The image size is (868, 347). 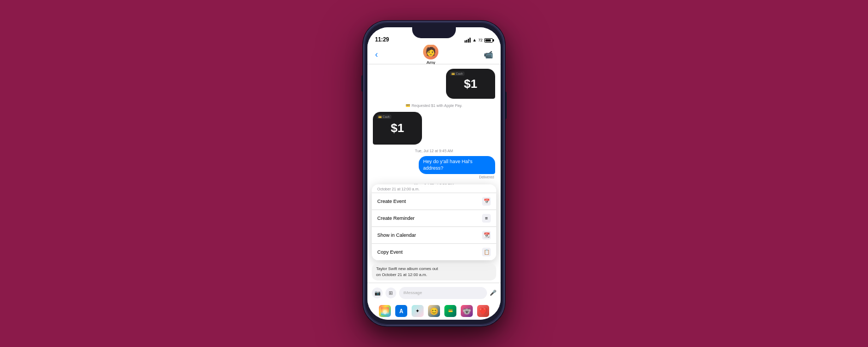 What do you see at coordinates (434, 311) in the screenshot?
I see `app-strip: 🌅 A ✦ 😊 💳 🐨 ❤️` at bounding box center [434, 311].